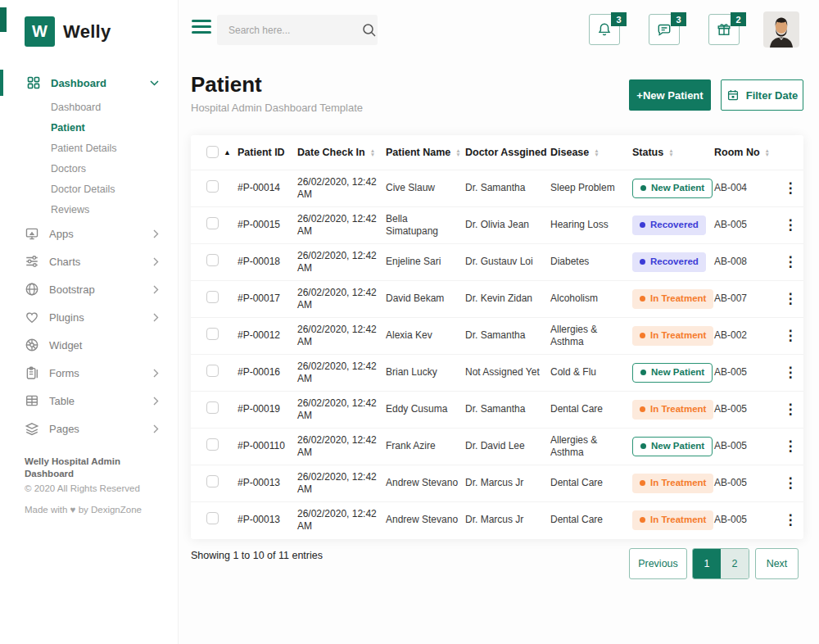 The width and height of the screenshot is (819, 644). I want to click on messages-button: 3, so click(664, 29).